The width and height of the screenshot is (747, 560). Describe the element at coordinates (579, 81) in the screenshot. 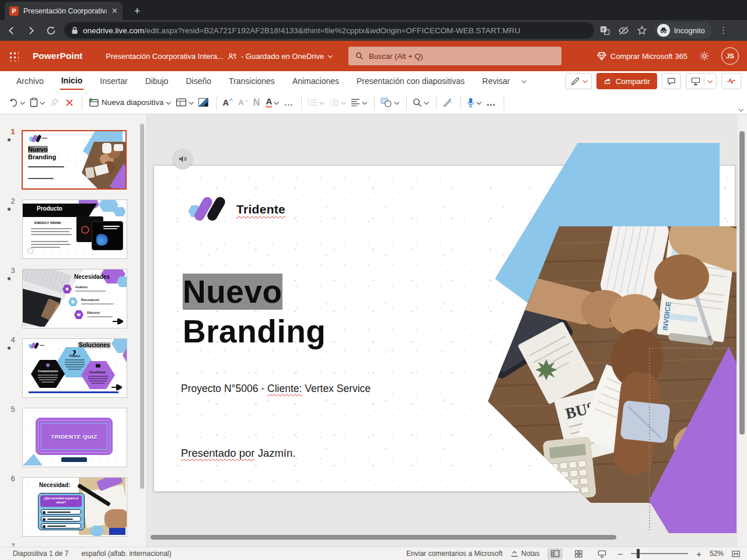

I see `editing-mode-button` at that location.